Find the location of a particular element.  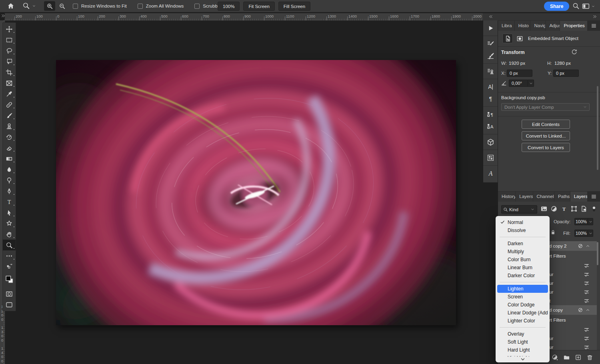

share-button: Share is located at coordinates (557, 6).